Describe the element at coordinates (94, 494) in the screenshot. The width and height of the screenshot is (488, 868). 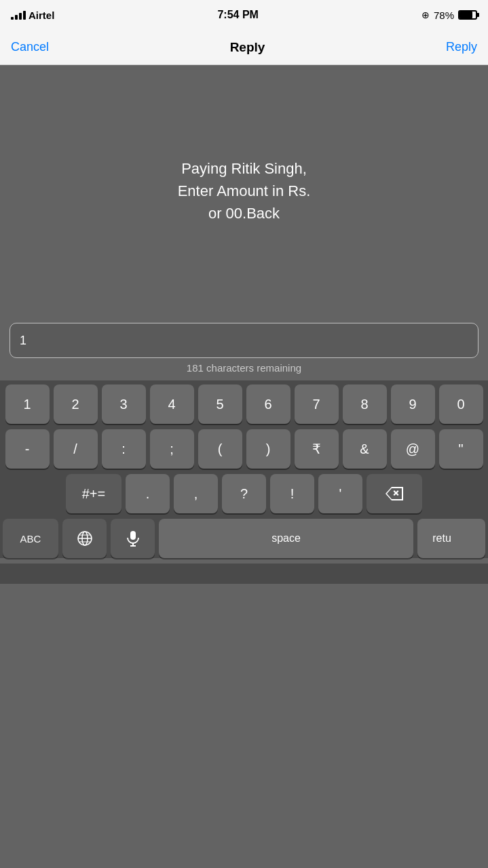
I see `key-hashtag: #+=` at that location.